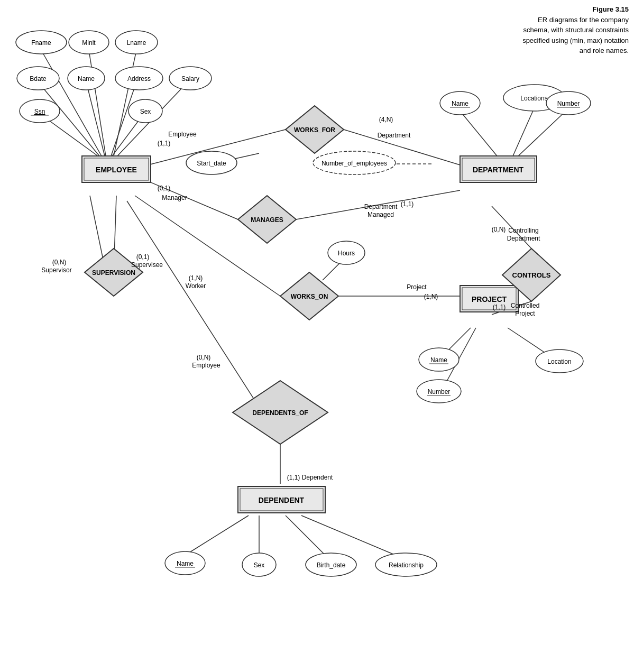 The height and width of the screenshot is (672, 634). What do you see at coordinates (204, 357) in the screenshot?
I see `constraint-0n-employee-works-on: (0,N)` at bounding box center [204, 357].